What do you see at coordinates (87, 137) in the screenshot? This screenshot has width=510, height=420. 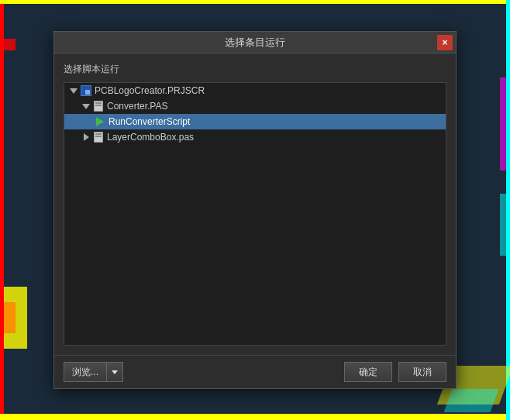 I see `chevron-right-icon` at bounding box center [87, 137].